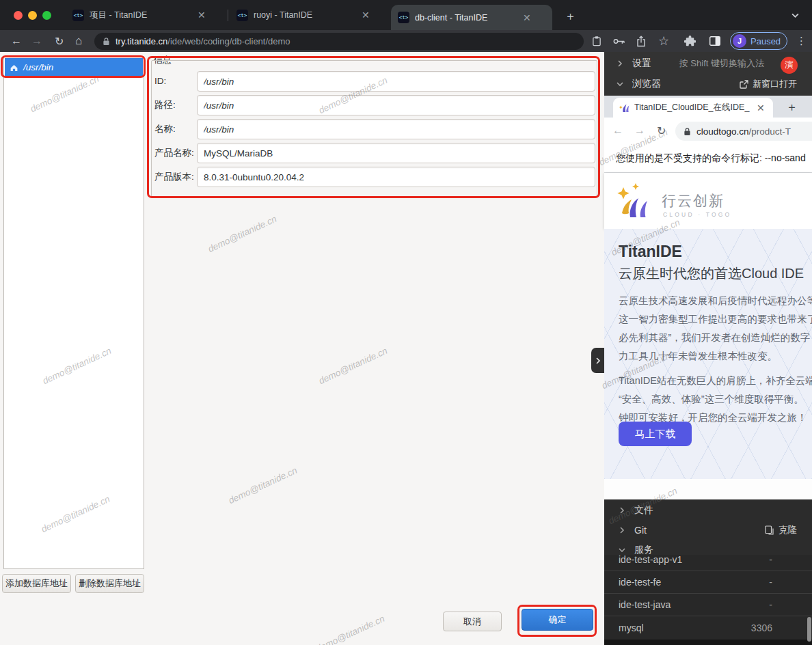 Image resolution: width=812 pixels, height=645 pixels. I want to click on mini-back-icon: ←, so click(618, 131).